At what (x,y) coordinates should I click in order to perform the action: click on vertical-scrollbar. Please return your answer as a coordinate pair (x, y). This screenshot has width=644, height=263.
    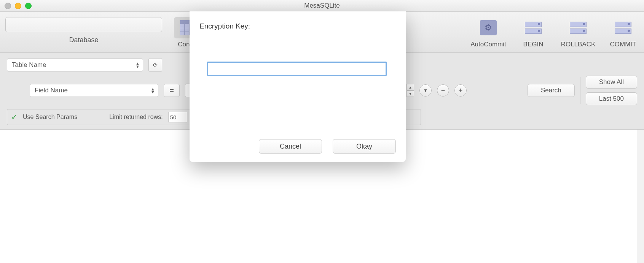
    Looking at the image, I should click on (641, 196).